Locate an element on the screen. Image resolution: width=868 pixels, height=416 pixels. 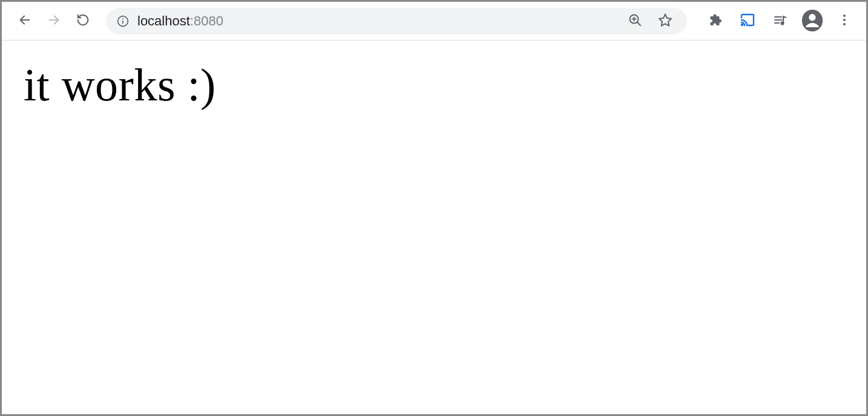
kebab-menu-icon is located at coordinates (844, 21).